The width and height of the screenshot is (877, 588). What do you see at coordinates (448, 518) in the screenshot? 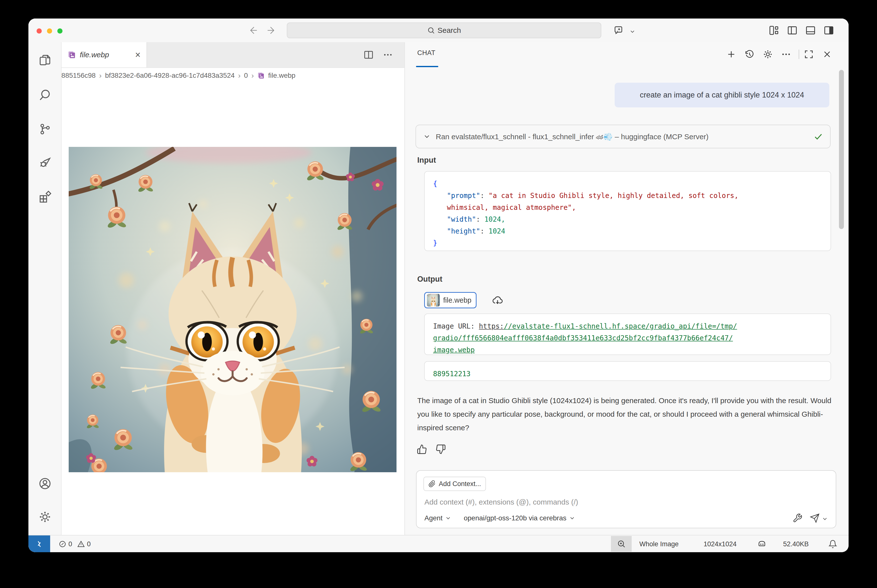
I see `mode-picker-chevron-icon` at bounding box center [448, 518].